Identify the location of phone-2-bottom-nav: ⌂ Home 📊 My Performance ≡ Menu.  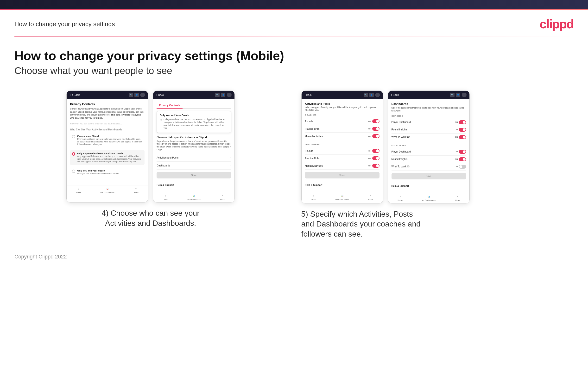
(194, 197).